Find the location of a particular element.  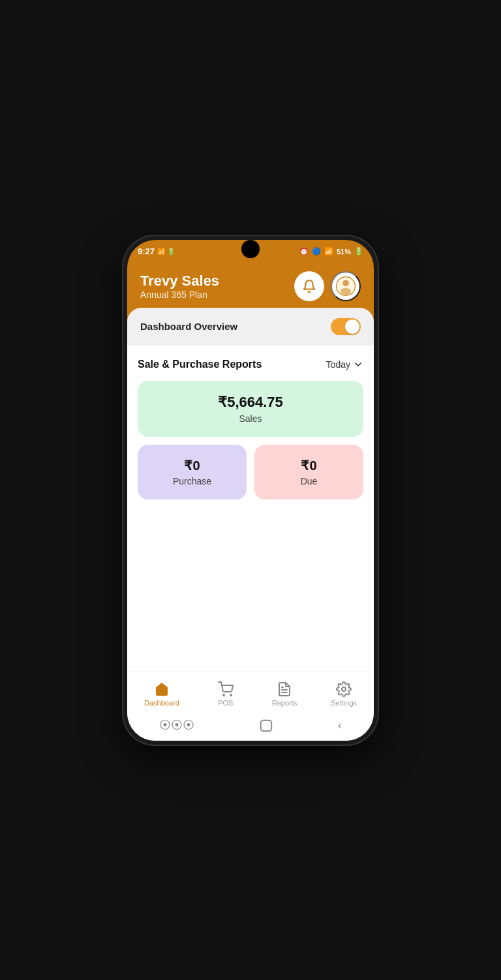

cart-icon-svg is located at coordinates (226, 689).